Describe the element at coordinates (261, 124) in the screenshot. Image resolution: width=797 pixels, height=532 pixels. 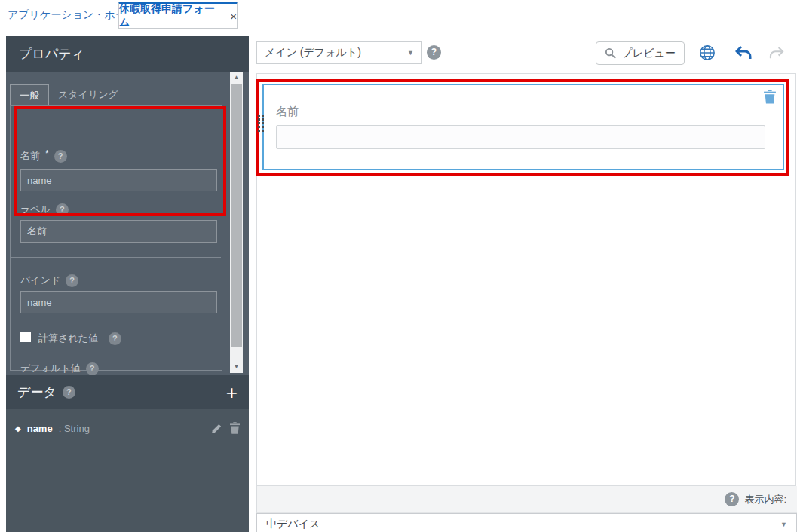
I see `drag-handle-icon` at that location.